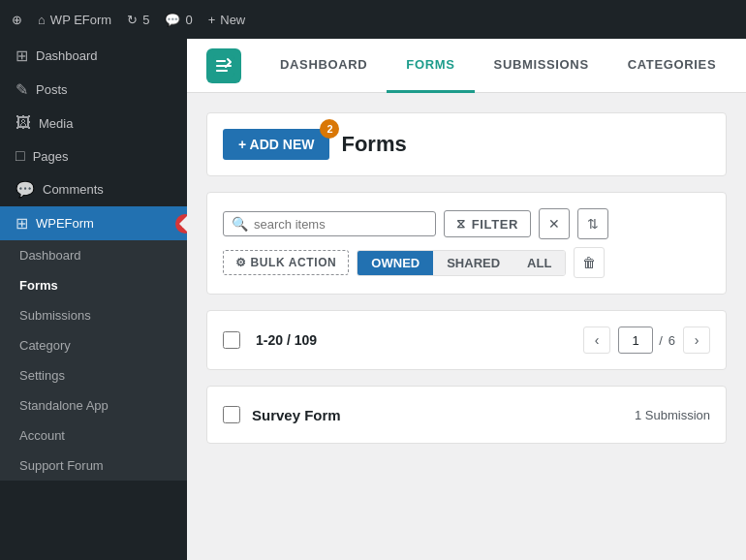 This screenshot has height=560, width=746. I want to click on bulk-action-button: ⚙ BULK ACTION, so click(286, 263).